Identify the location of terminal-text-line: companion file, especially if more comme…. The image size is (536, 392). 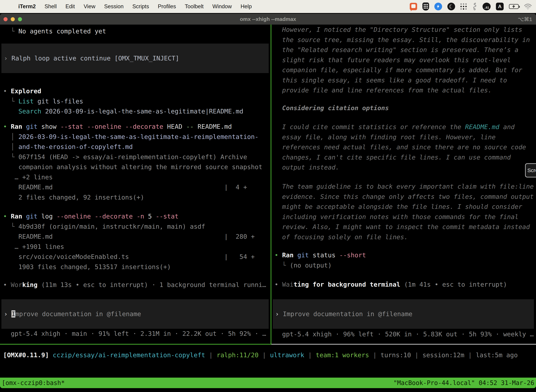
(405, 70).